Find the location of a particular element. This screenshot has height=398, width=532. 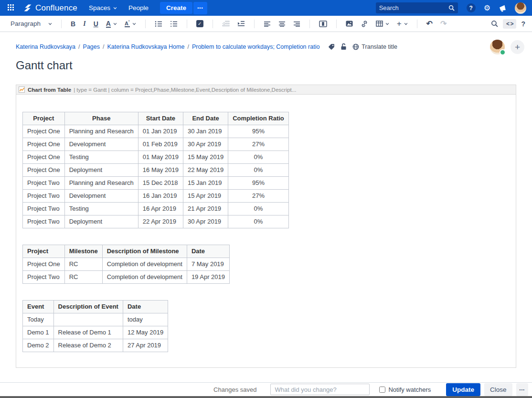

global-search is located at coordinates (417, 8).